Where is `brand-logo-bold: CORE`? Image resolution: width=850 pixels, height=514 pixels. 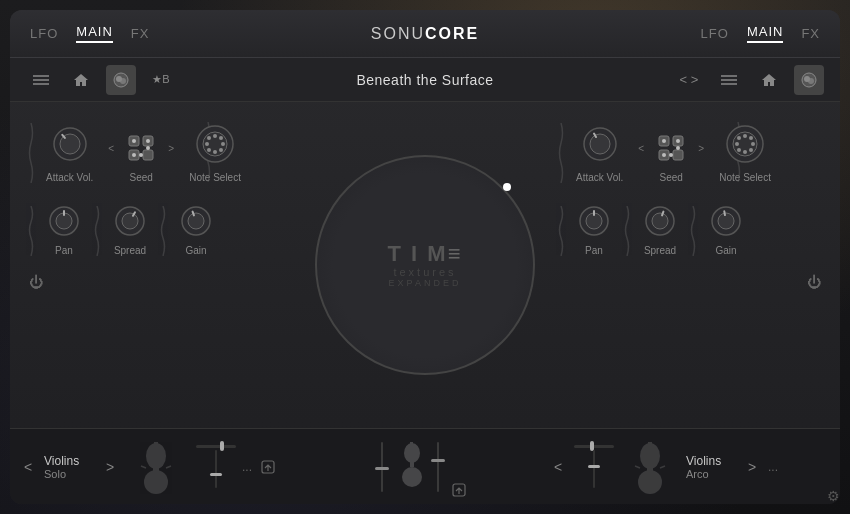 brand-logo-bold: CORE is located at coordinates (452, 34).